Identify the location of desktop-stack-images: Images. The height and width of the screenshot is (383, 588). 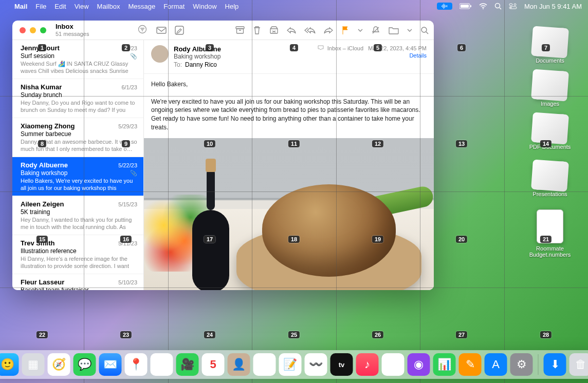
(550, 89).